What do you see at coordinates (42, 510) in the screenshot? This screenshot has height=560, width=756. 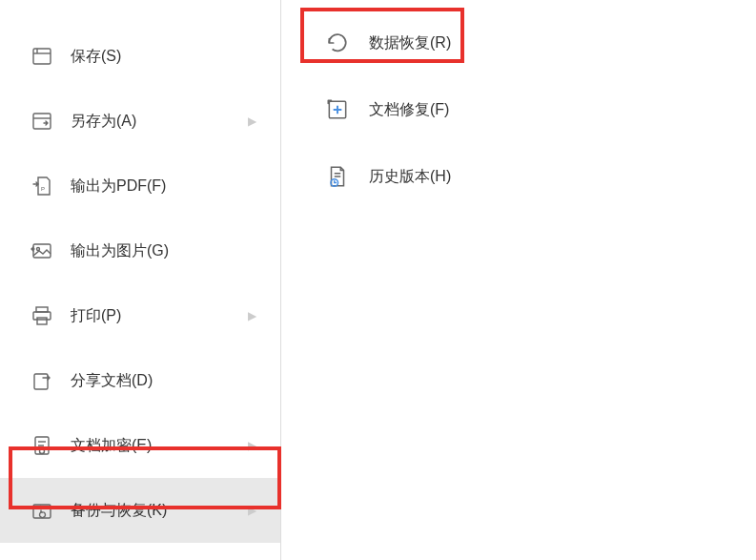 I see `backup-restore-icon` at bounding box center [42, 510].